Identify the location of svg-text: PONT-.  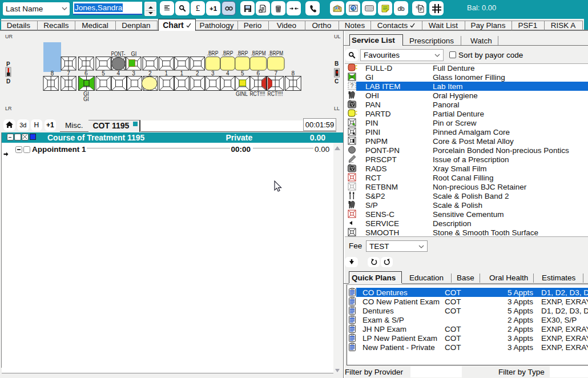
(119, 54).